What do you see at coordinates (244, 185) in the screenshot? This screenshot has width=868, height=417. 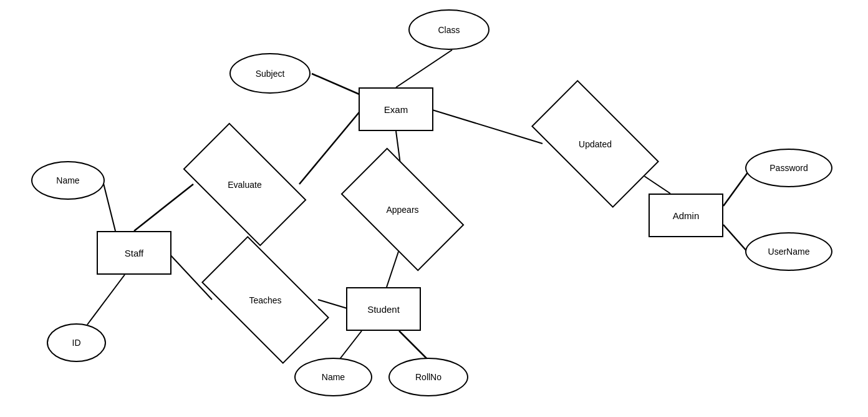 I see `diamond-evaluate-label: Evaluate` at bounding box center [244, 185].